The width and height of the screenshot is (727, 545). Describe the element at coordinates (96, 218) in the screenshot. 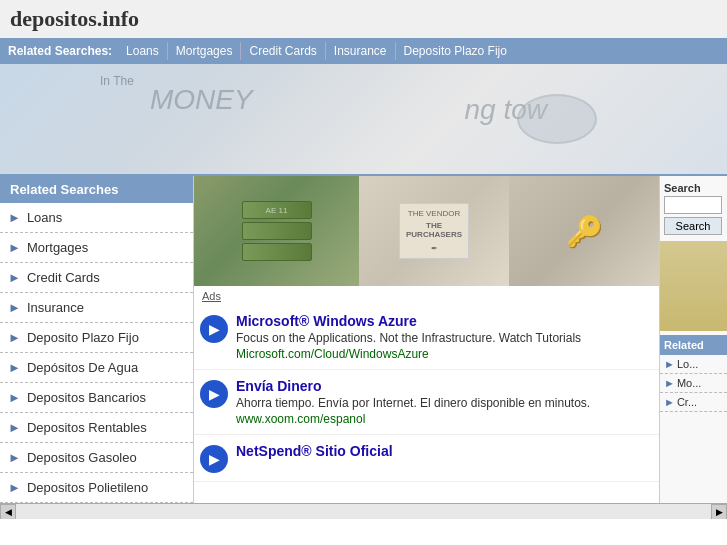

I see `list-item: ► Loans` at that location.